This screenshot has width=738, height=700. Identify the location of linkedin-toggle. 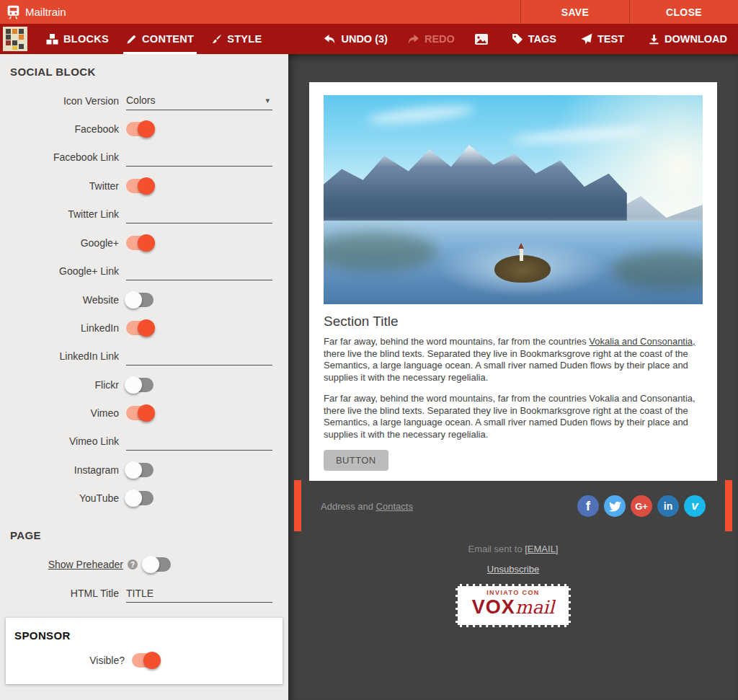
(140, 328).